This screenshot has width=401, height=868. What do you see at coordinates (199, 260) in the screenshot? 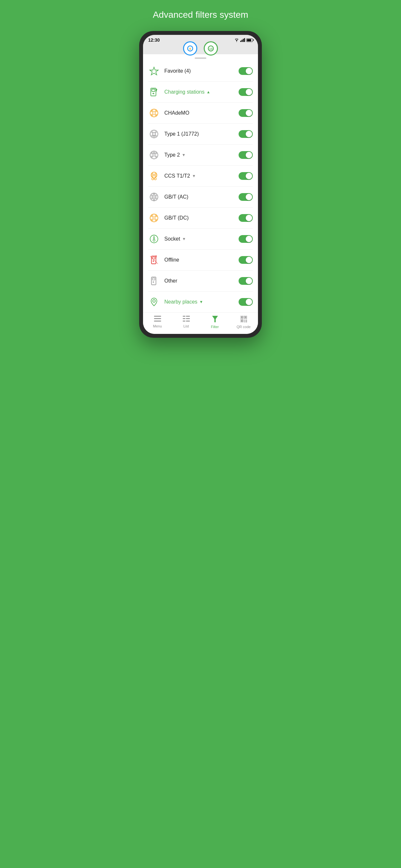
I see `offline-label: Offline` at bounding box center [199, 260].